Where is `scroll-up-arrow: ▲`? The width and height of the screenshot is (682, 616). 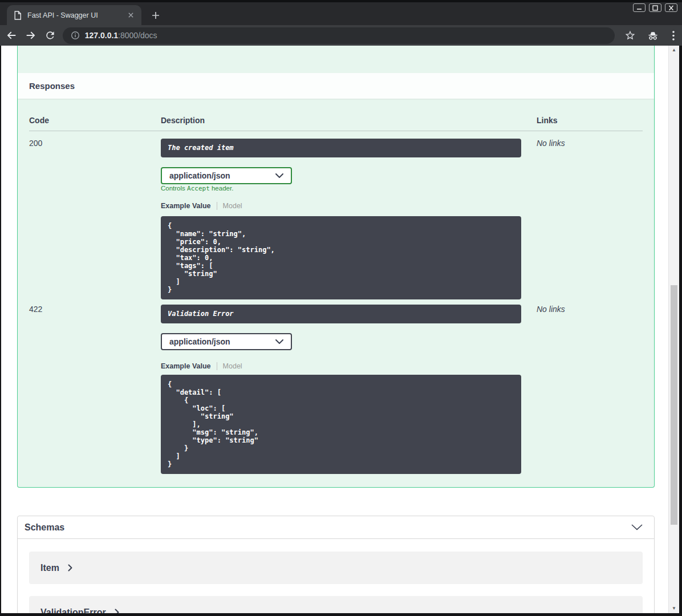 scroll-up-arrow: ▲ is located at coordinates (674, 50).